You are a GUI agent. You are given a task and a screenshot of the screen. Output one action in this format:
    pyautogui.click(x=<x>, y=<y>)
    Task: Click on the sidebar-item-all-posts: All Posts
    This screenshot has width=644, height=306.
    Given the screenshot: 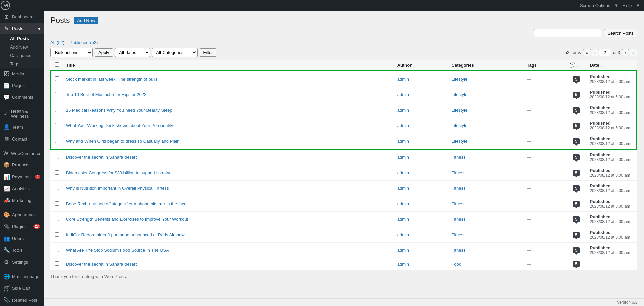 What is the action you would take?
    pyautogui.click(x=22, y=38)
    